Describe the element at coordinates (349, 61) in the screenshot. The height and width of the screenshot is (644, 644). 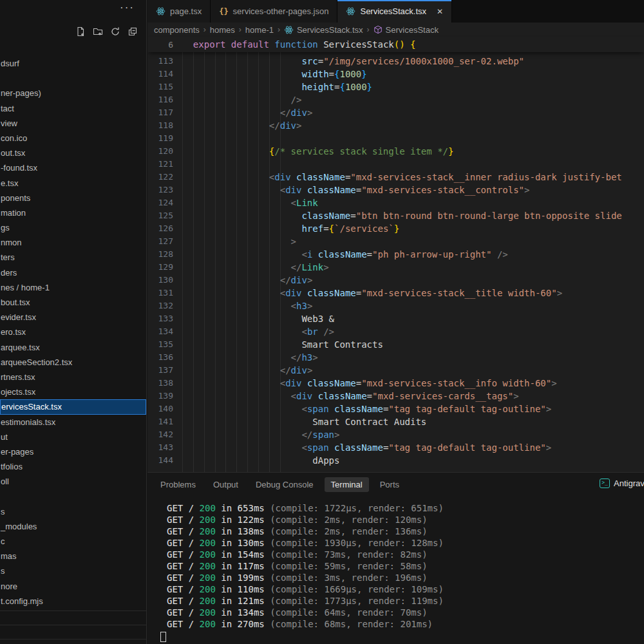
I see `line-content: src="/img/services/1000x1000_ser-02.webp…` at that location.